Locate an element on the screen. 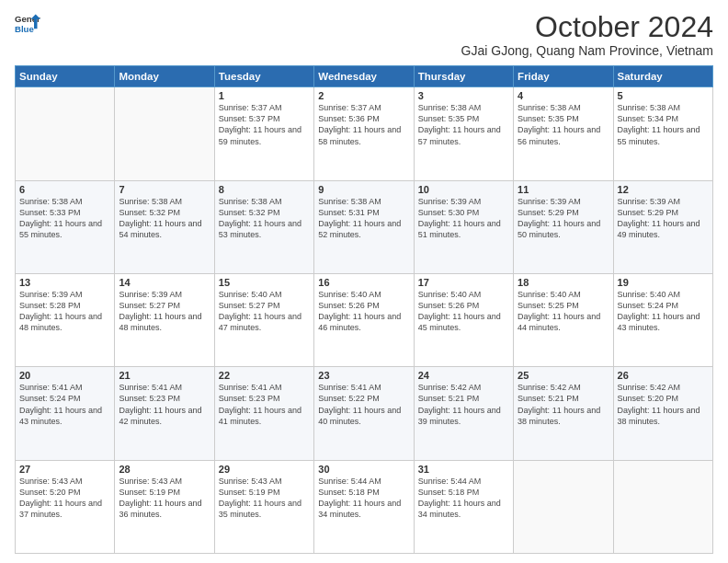 This screenshot has height=563, width=728. calendar-cell: 23Sunrise: 5:41 AM Sunset: 5:22 PM Dayli… is located at coordinates (364, 414).